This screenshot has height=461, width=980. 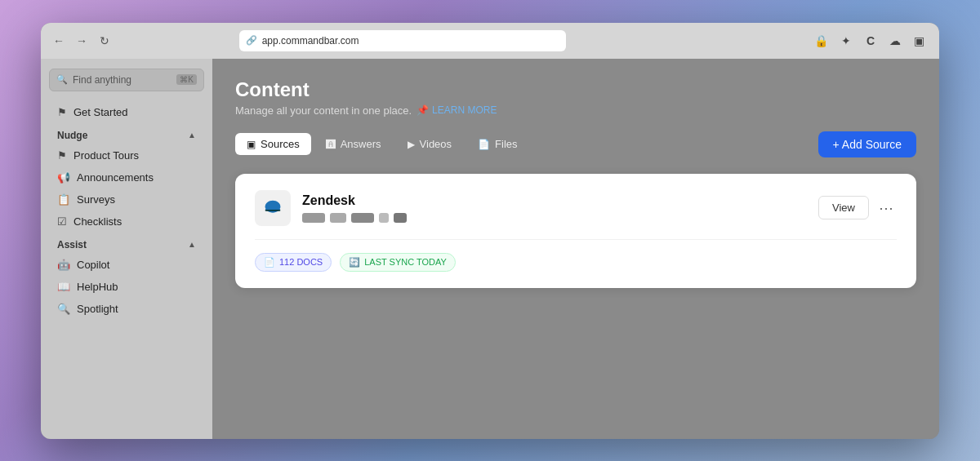 I want to click on tab-files-label: Files, so click(x=506, y=144).